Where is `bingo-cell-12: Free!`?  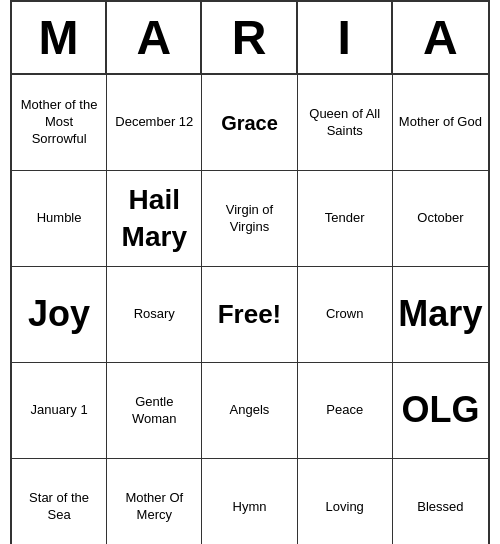 bingo-cell-12: Free! is located at coordinates (250, 315).